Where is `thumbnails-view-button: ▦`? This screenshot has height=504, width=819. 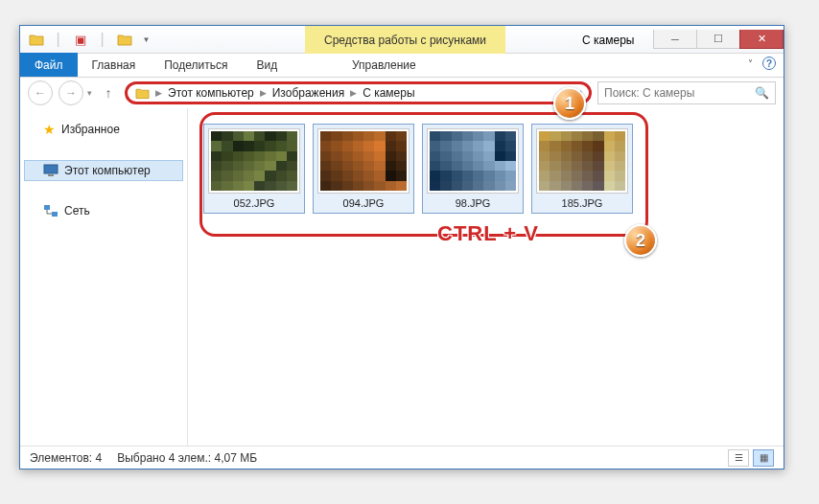
thumbnails-view-button: ▦ is located at coordinates (763, 458).